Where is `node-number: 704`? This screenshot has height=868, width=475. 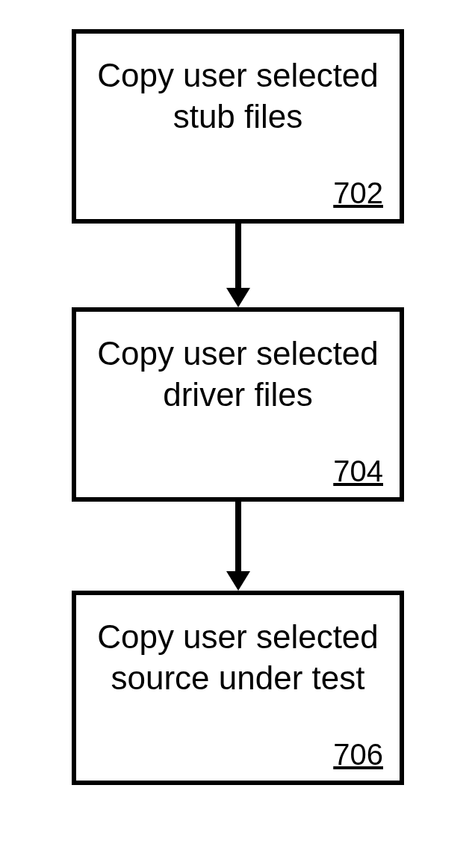
node-number: 704 is located at coordinates (358, 471).